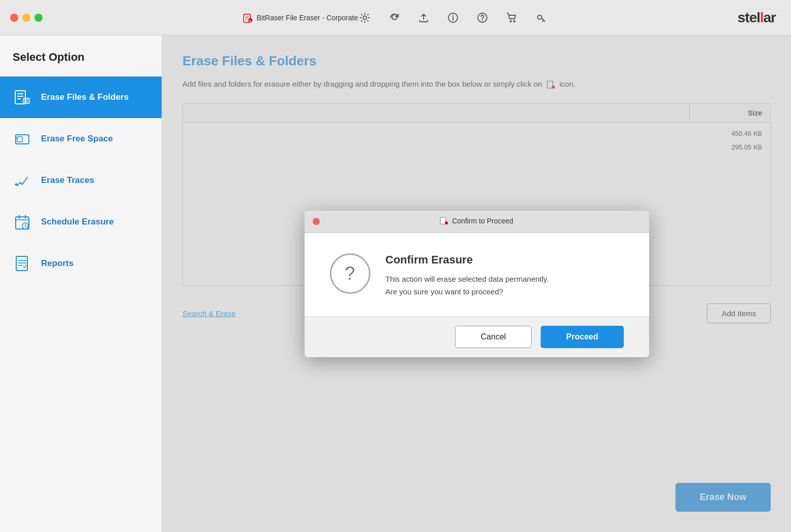 This screenshot has width=791, height=532. Describe the element at coordinates (22, 139) in the screenshot. I see `erase-free-space-icon` at that location.